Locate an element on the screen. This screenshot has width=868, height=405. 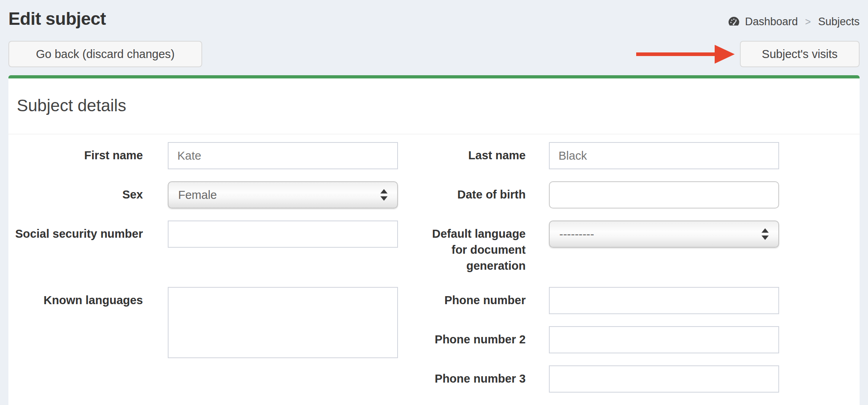
ssn-label: Social security number is located at coordinates (76, 234).